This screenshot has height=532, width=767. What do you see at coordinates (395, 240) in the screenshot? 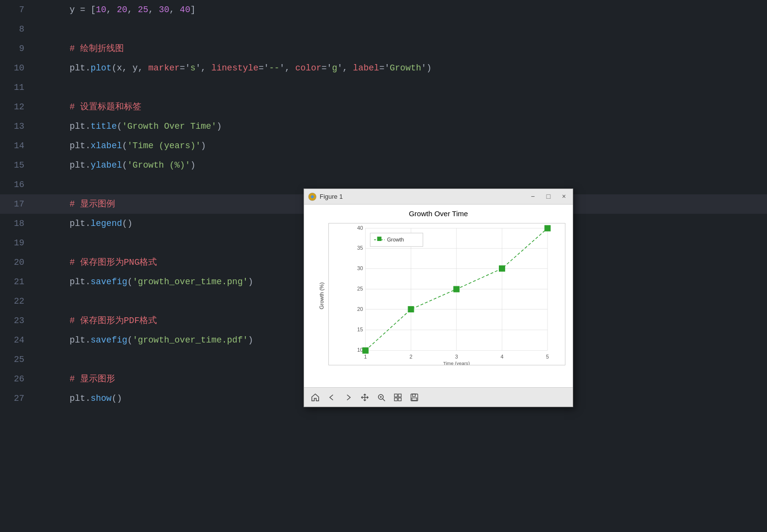
I see `legend-label: Growth` at bounding box center [395, 240].